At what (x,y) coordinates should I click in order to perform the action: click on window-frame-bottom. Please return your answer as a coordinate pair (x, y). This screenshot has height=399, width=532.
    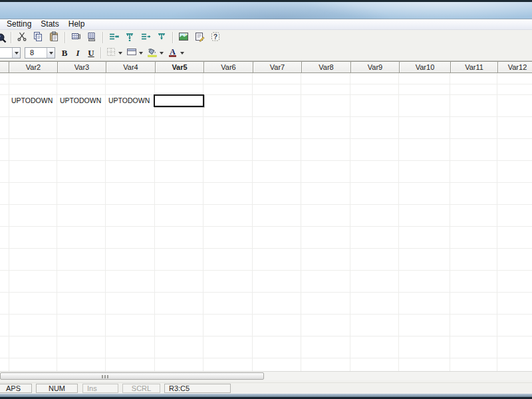
    Looking at the image, I should click on (266, 396).